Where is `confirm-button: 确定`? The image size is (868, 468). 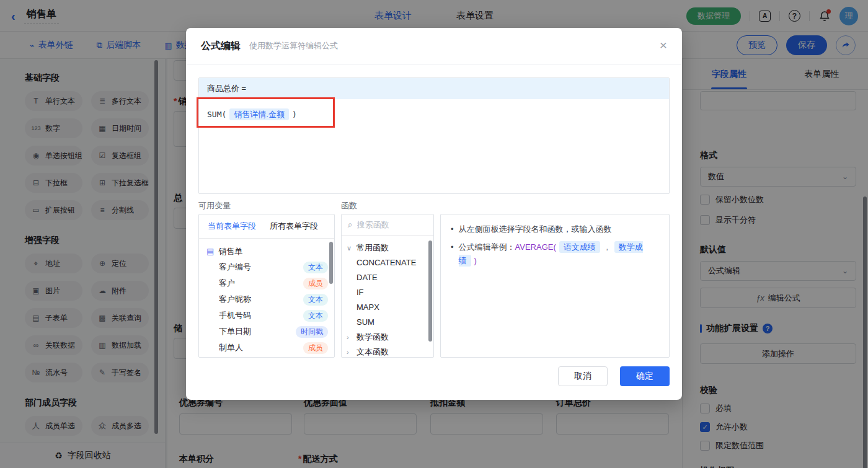
confirm-button: 确定 is located at coordinates (645, 376).